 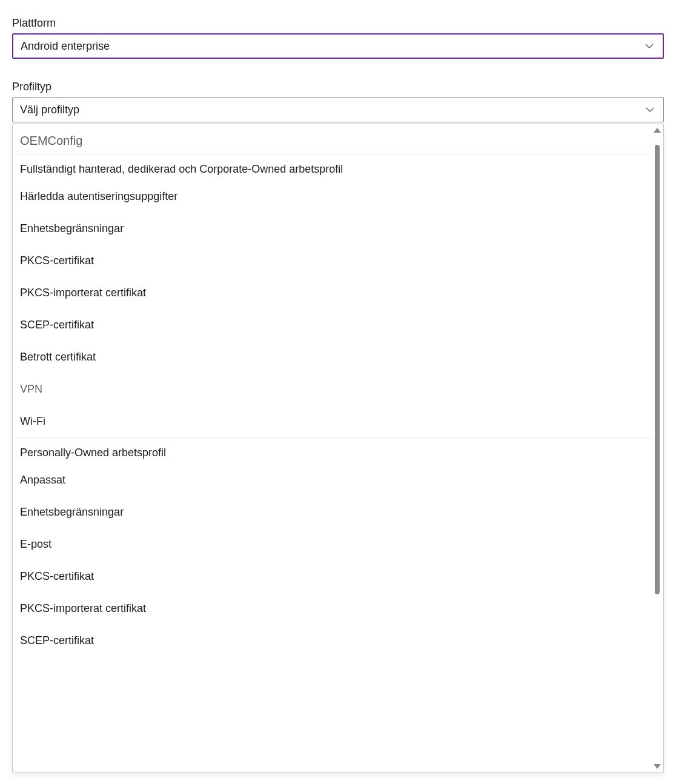 I want to click on scrollbar-arrow-down-icon, so click(x=657, y=766).